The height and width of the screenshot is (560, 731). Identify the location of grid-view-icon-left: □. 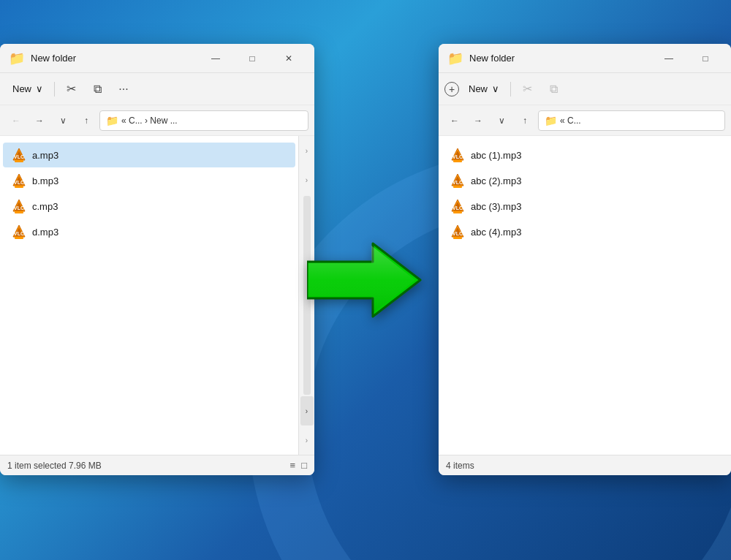
(304, 465).